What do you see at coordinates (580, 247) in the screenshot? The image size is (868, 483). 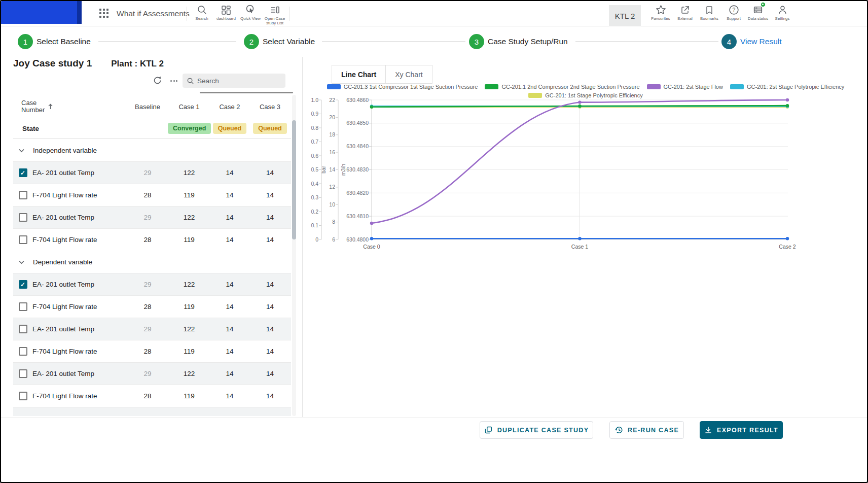 I see `svg-text: Case 1` at bounding box center [580, 247].